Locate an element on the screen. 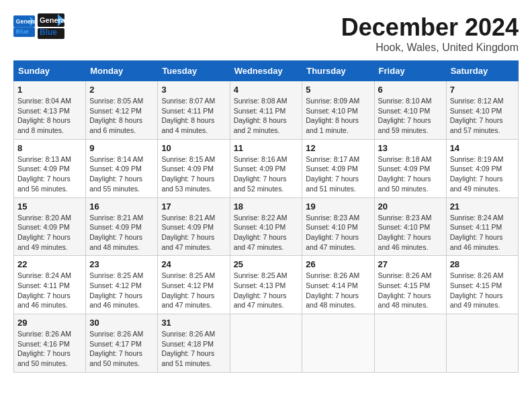 This screenshot has height=411, width=532. weekday-header-thursday: Thursday is located at coordinates (339, 71).